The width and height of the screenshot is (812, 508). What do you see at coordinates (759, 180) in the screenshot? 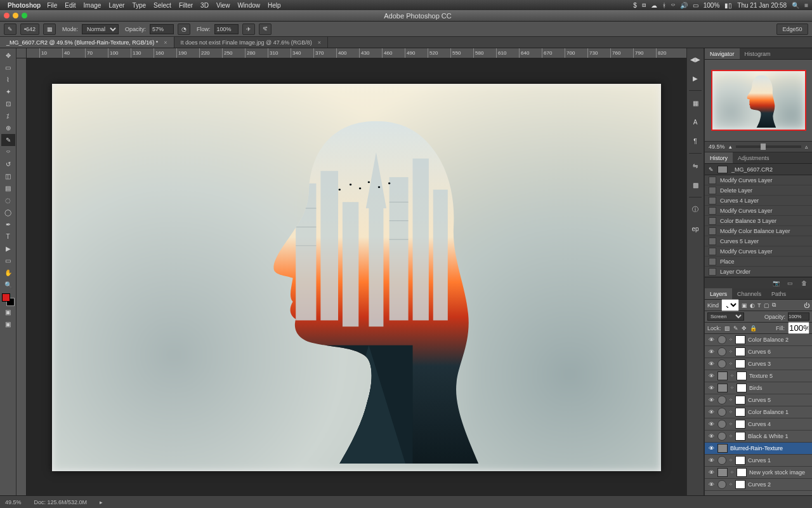
I see `history-item: Modify Curves Layer` at bounding box center [759, 180].